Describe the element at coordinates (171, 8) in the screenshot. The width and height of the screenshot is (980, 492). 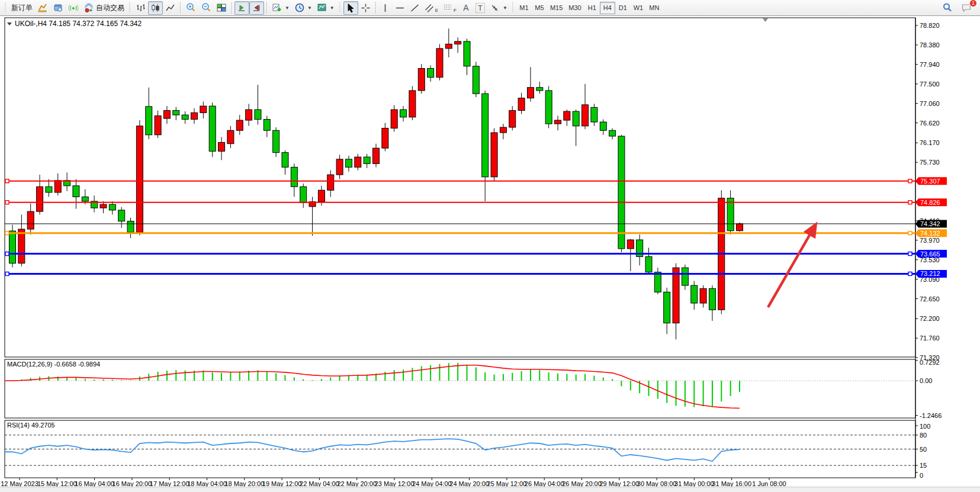
I see `line-chart-type-button` at that location.